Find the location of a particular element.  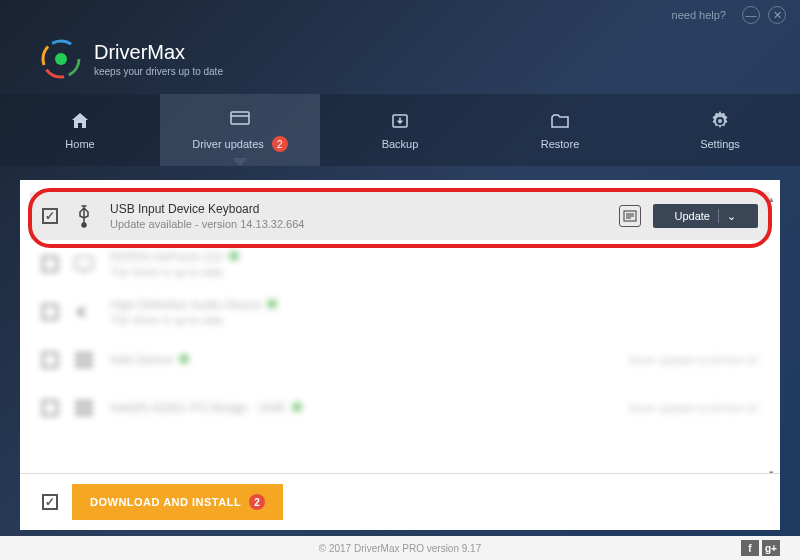

monitor-icon is located at coordinates (84, 264).